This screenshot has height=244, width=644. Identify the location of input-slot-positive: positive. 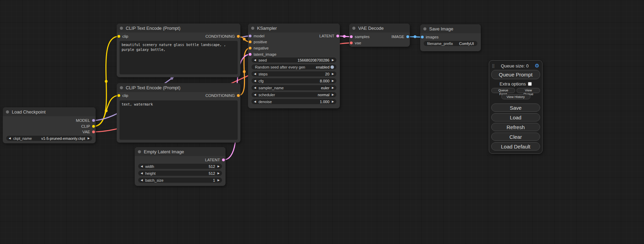
(258, 42).